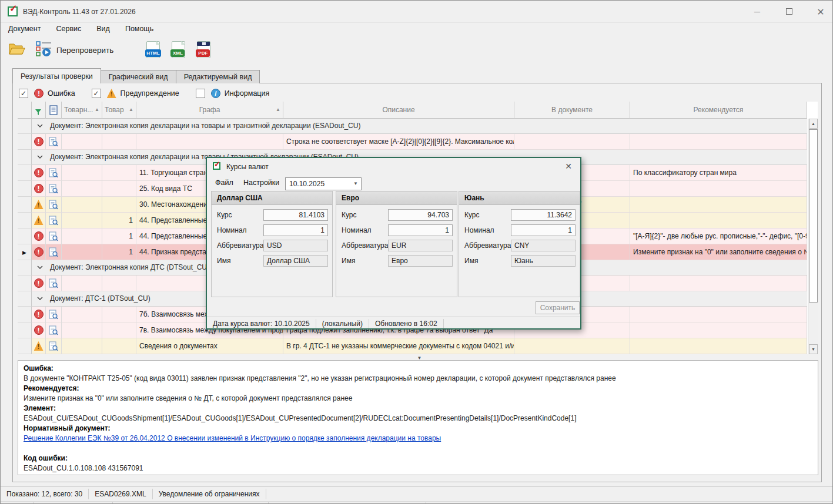  What do you see at coordinates (420, 230) in the screenshot?
I see `eur-nominal-input: 1` at bounding box center [420, 230].